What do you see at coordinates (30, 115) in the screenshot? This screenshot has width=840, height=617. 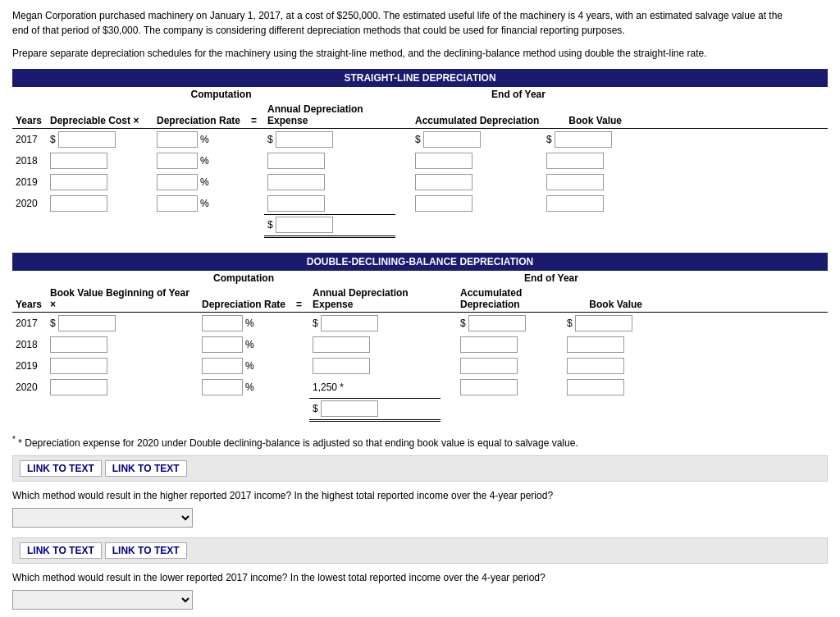 I see `sl-col-years: Years` at bounding box center [30, 115].